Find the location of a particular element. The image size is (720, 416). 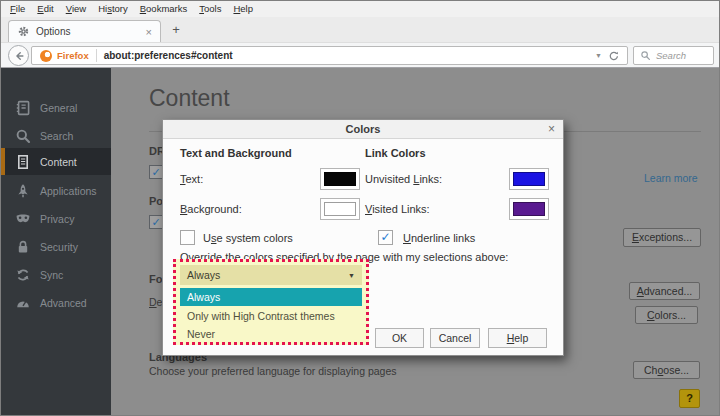

exceptions-button: Exceptions... is located at coordinates (662, 238).